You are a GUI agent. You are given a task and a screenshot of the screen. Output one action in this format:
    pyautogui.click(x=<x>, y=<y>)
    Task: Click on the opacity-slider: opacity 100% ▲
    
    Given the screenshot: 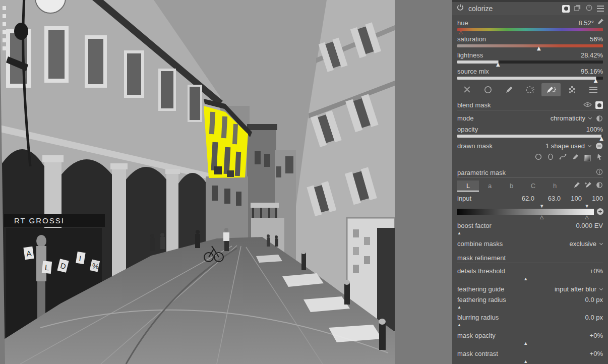 What is the action you would take?
    pyautogui.click(x=530, y=131)
    